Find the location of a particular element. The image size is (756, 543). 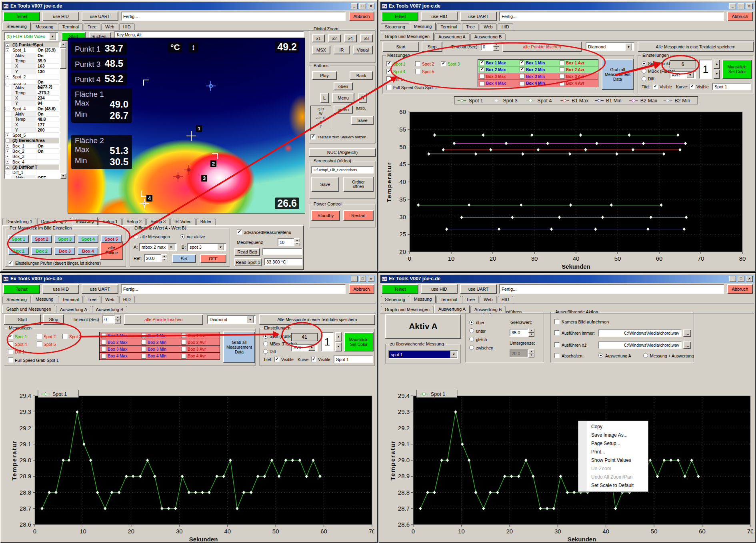

tree-row: Temp48.8 is located at coordinates (32, 119).